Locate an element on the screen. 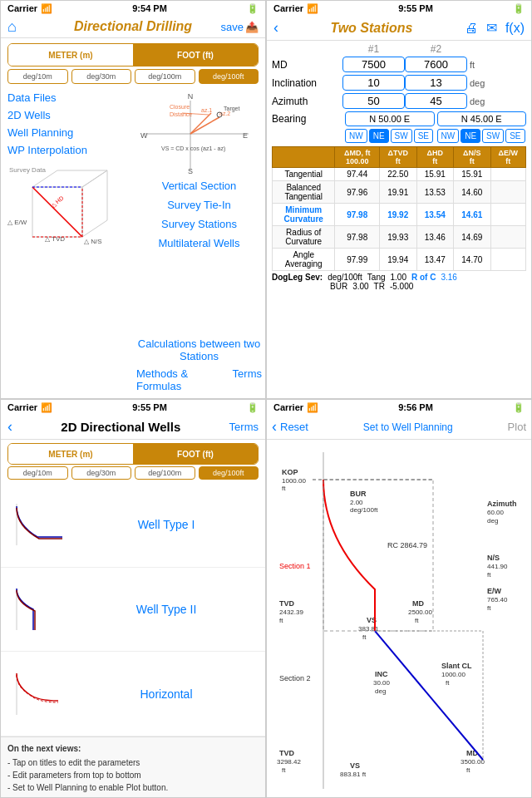  reset-button: Reset is located at coordinates (294, 427).